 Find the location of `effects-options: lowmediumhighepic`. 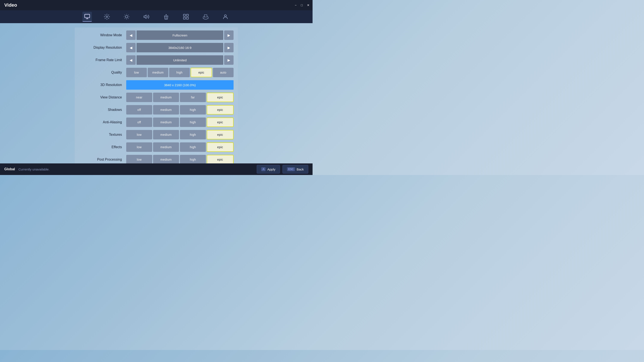

effects-options: lowmediumhighepic is located at coordinates (180, 147).